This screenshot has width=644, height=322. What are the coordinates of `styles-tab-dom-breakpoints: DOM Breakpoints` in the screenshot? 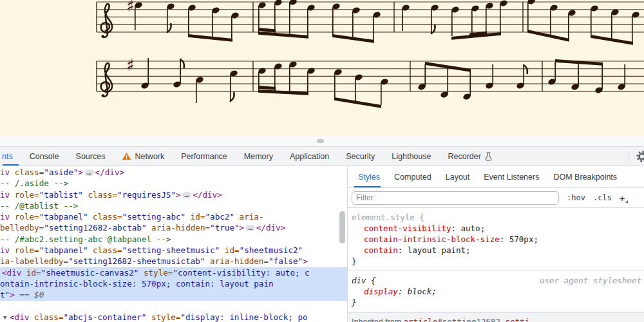 It's located at (585, 176).